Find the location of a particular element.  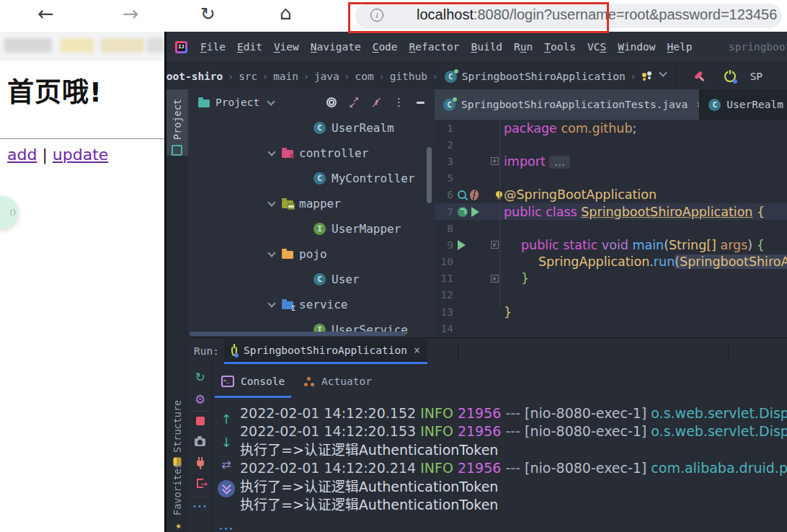

breadcrumb-class: SpringbootShiroApplication is located at coordinates (543, 76).